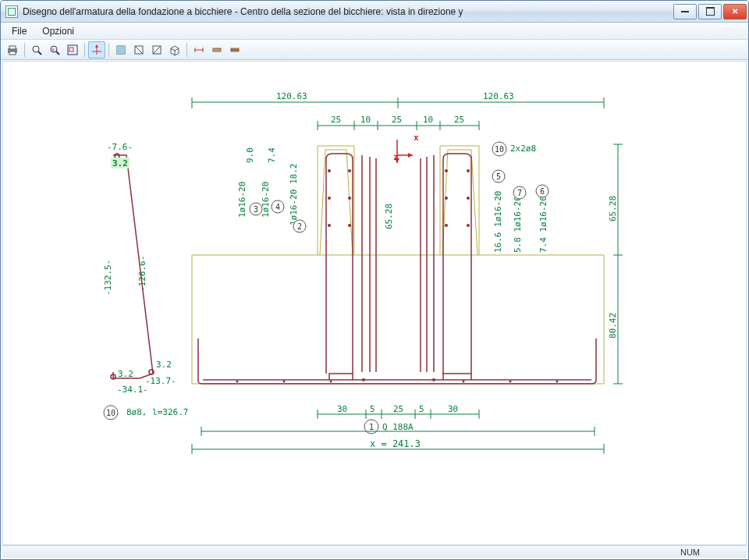 This screenshot has width=749, height=560. I want to click on lab-b3: 3, so click(256, 209).